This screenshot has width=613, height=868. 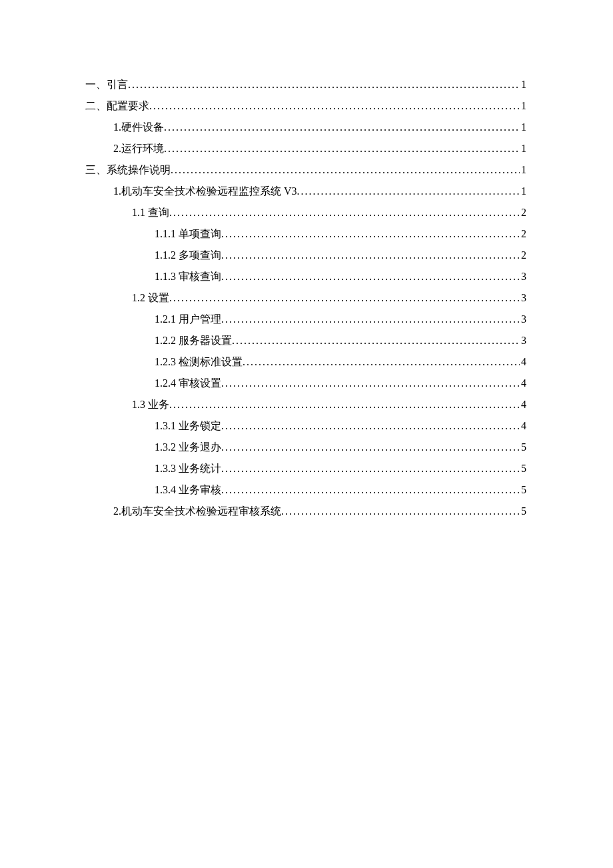 What do you see at coordinates (306, 383) in the screenshot?
I see `toc-entry: 1.2.4 审核设置4` at bounding box center [306, 383].